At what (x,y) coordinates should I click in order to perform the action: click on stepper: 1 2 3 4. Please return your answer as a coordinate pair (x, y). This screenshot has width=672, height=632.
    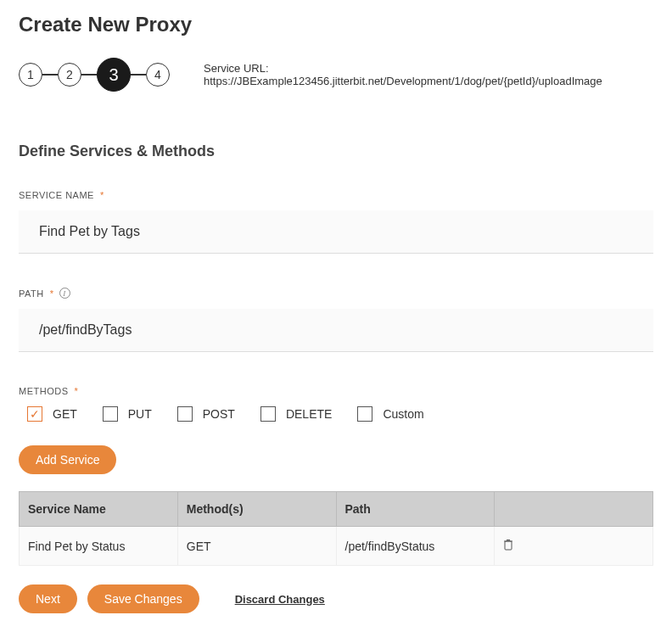
    Looking at the image, I should click on (94, 75).